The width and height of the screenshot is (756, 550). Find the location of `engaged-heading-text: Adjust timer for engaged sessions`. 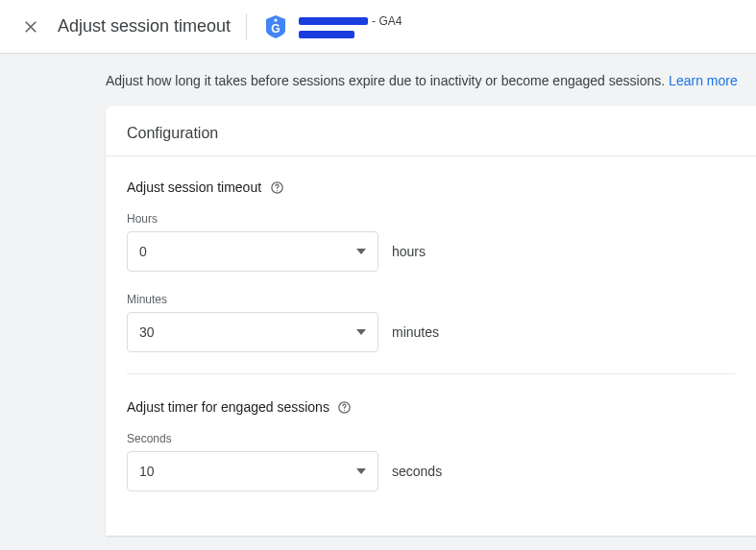

engaged-heading-text: Adjust timer for engaged sessions is located at coordinates (229, 407).